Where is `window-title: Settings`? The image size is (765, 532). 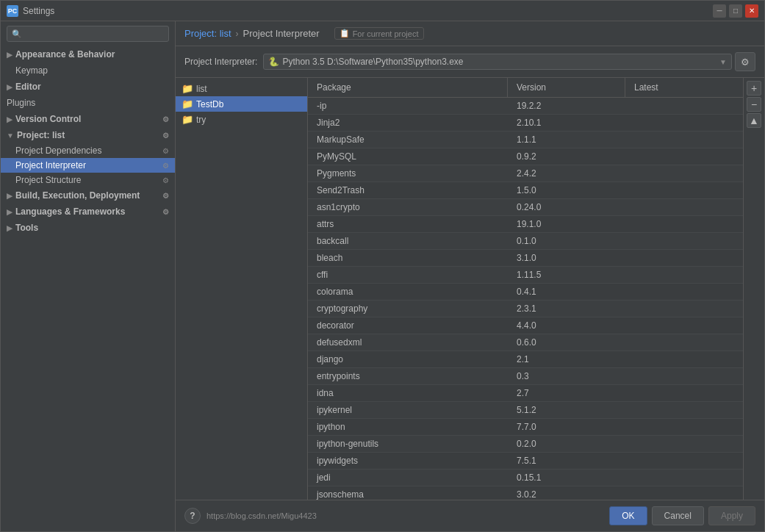
window-title: Settings is located at coordinates (367, 11).